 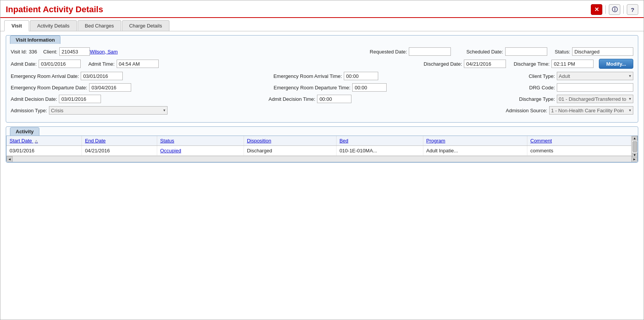 What do you see at coordinates (572, 64) in the screenshot?
I see `discharge-time-input` at bounding box center [572, 64].